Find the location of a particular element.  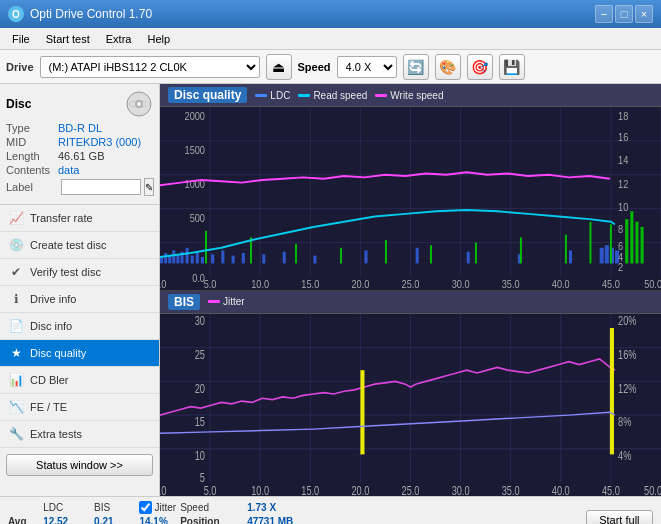

verify-test-disc-label: Verify test disc is located at coordinates (66, 272).